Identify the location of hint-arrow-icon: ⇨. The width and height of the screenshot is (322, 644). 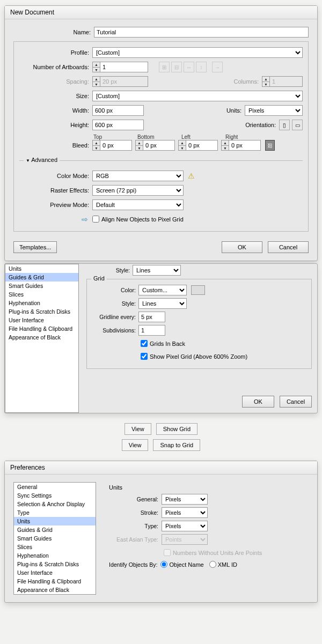
(85, 219).